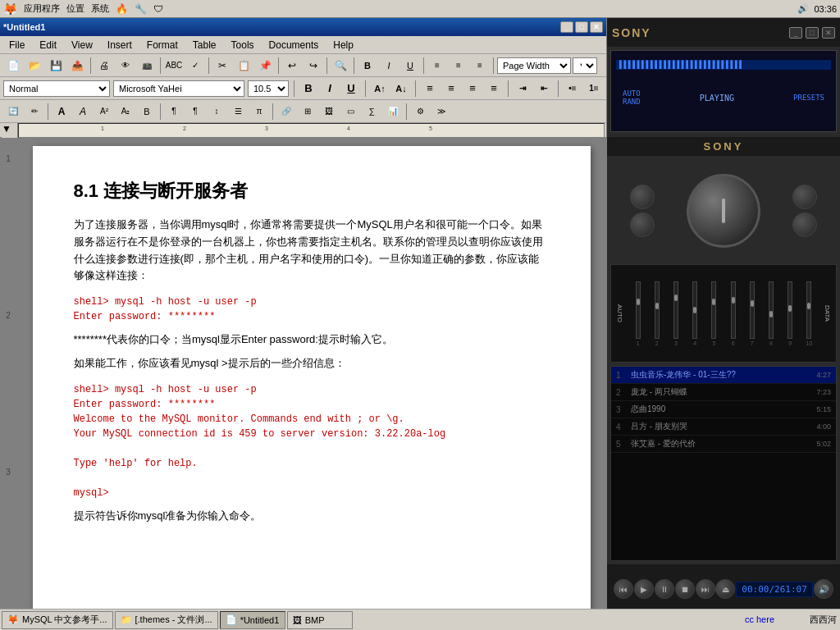 Image resolution: width=840 pixels, height=630 pixels. Describe the element at coordinates (664, 589) in the screenshot. I see `pause-button: ⏸` at that location.